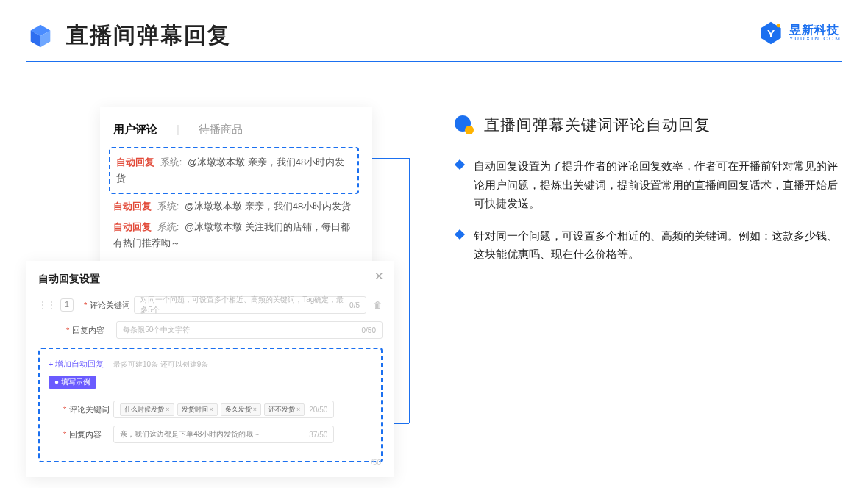  Describe the element at coordinates (658, 245) in the screenshot. I see `bullet-text: 针对同一个问题，可设置多个相近的、高频的关键词。例如：这款多少钱、这块能优惠吗、…` at that location.